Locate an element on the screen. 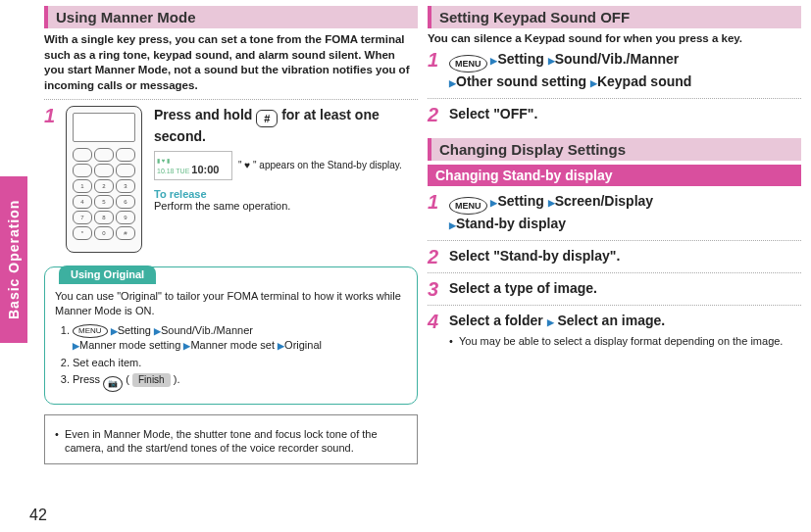 Image resolution: width=811 pixels, height=532 pixels. note-manner-mode-exceptions: Even in Manner Mode, the shutter tone an… is located at coordinates (231, 440).